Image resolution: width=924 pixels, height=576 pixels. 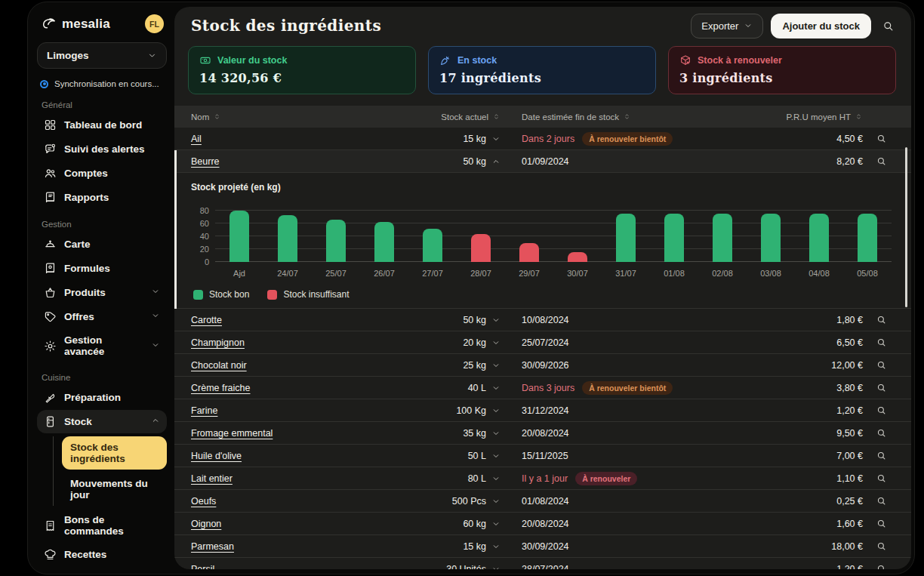 What do you see at coordinates (102, 554) in the screenshot?
I see `sidebar-item-recettes: Recettes` at bounding box center [102, 554].